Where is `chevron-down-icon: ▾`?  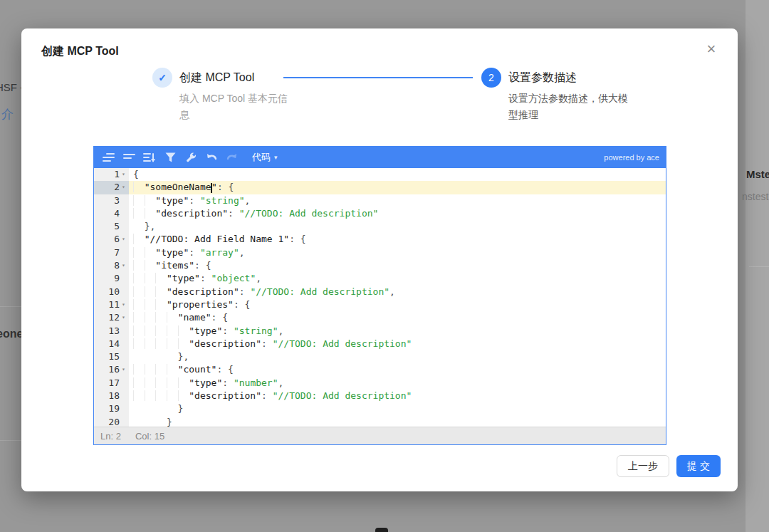
chevron-down-icon: ▾ is located at coordinates (276, 157).